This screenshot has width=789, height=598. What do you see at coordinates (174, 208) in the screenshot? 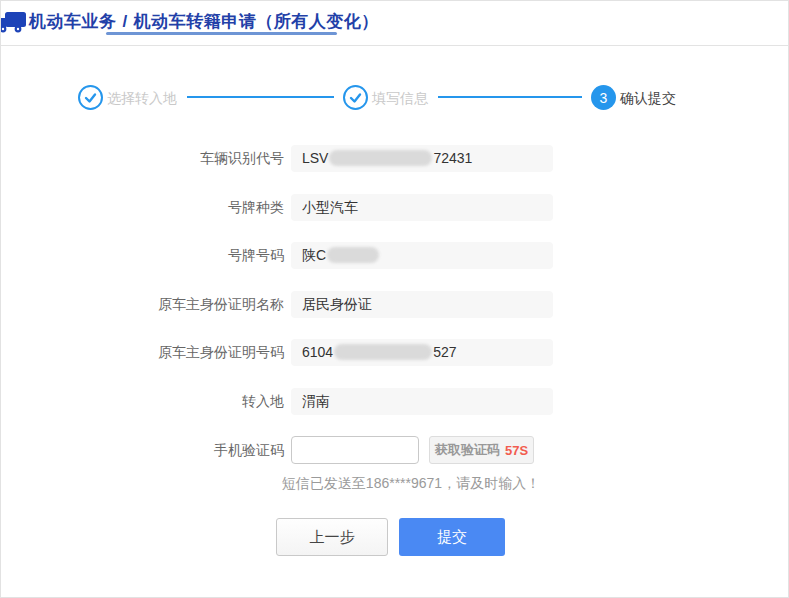
I see `plate-type-label: 号牌种类` at bounding box center [174, 208].